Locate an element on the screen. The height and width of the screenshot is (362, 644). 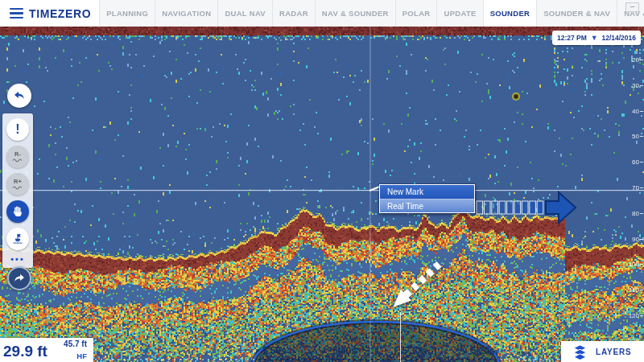
workspace-tab: PLANNING is located at coordinates (127, 13).